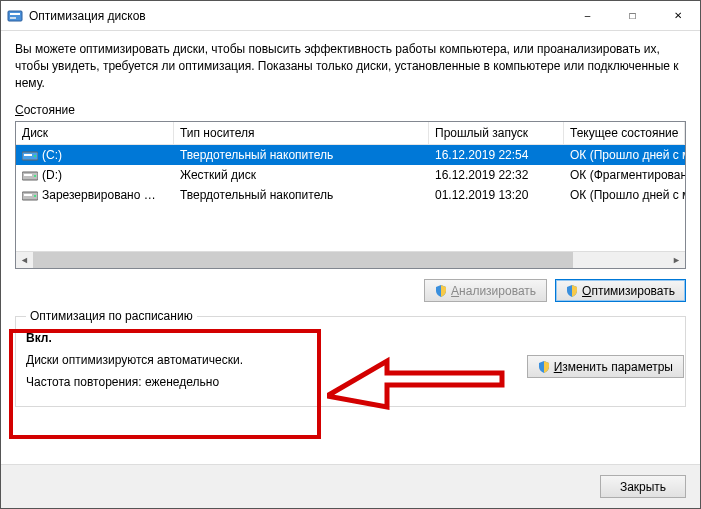  I want to click on app-icon, so click(15, 16).